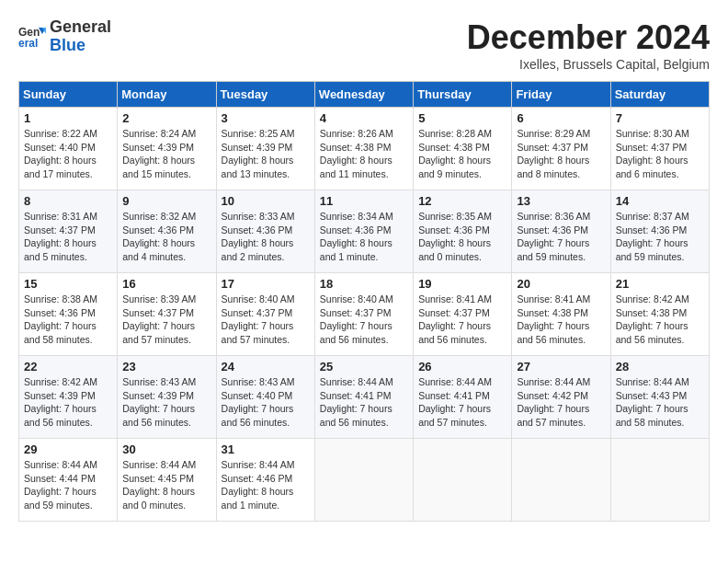 The width and height of the screenshot is (728, 563). I want to click on calendar-cell: 31Sunrise: 8:44 AMSunset: 4:46 PMDayligh…, so click(265, 480).